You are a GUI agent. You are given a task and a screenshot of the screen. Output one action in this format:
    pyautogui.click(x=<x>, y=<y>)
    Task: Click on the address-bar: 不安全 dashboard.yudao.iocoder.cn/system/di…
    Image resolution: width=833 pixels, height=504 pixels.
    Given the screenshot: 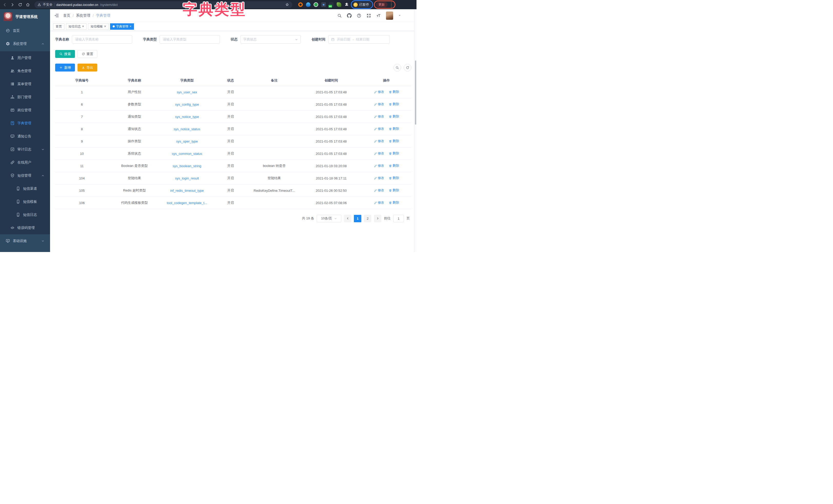 What is the action you would take?
    pyautogui.click(x=164, y=5)
    